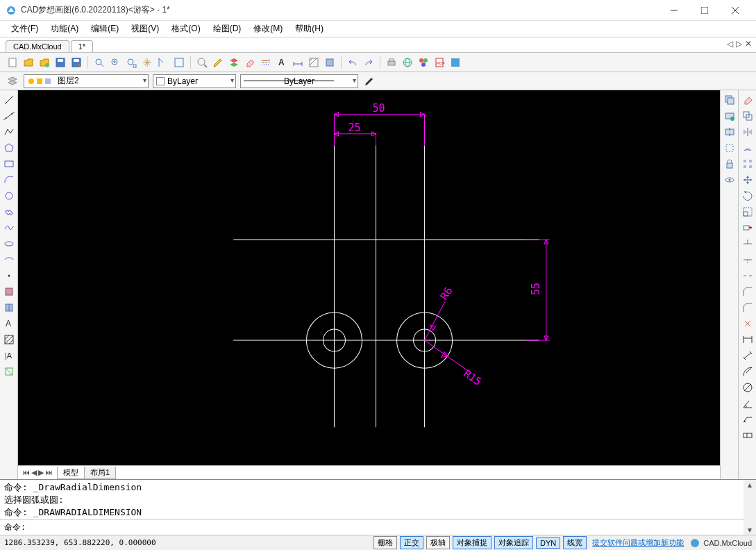 This screenshot has height=550, width=756. Describe the element at coordinates (34, 472) in the screenshot. I see `prev-icon: ◀` at that location.